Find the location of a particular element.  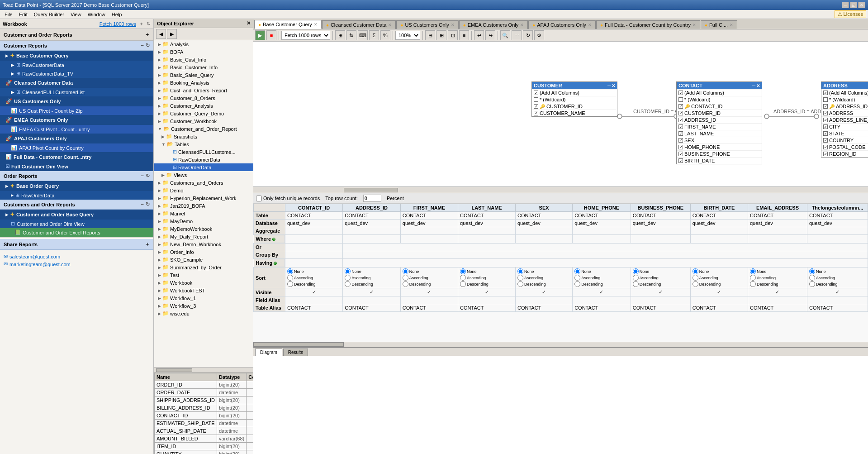

obj-jan2019: ▶ 📁 Jan2019_BOFA is located at coordinates (204, 205).